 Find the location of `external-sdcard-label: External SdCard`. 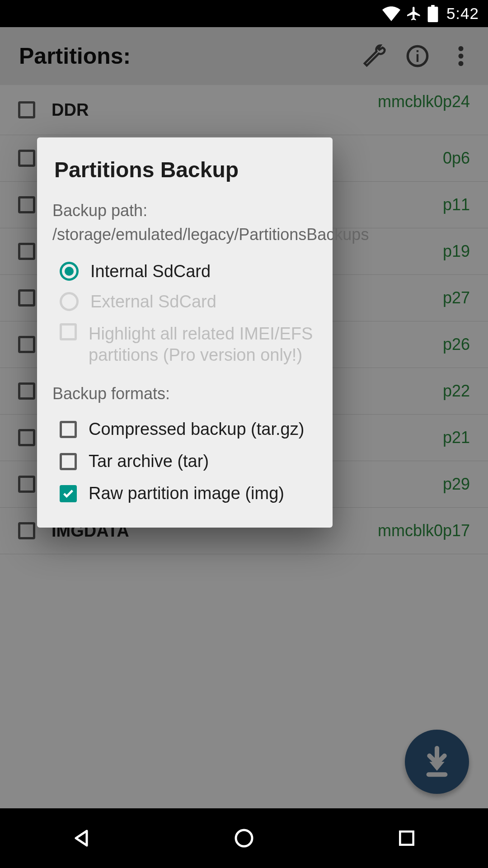

external-sdcard-label: External SdCard is located at coordinates (154, 302).